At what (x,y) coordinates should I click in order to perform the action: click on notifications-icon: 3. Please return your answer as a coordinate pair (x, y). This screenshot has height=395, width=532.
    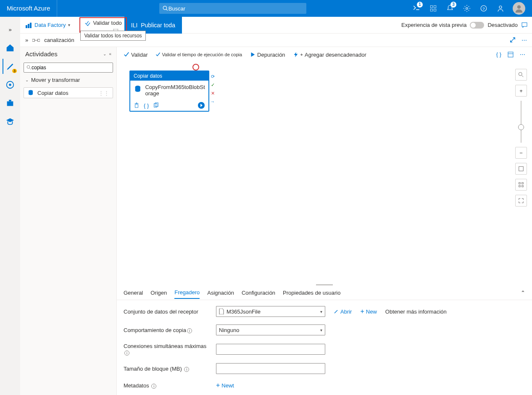
    Looking at the image, I should click on (450, 8).